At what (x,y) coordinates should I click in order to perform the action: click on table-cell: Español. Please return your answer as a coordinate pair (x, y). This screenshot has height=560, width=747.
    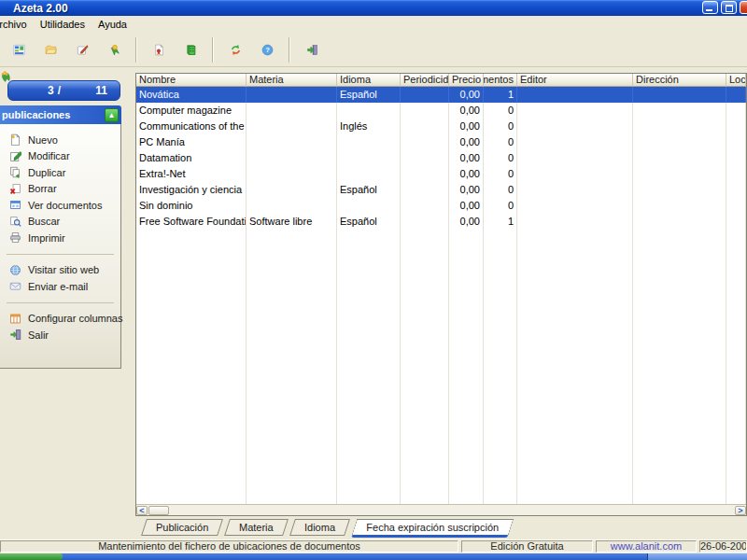
    Looking at the image, I should click on (369, 222).